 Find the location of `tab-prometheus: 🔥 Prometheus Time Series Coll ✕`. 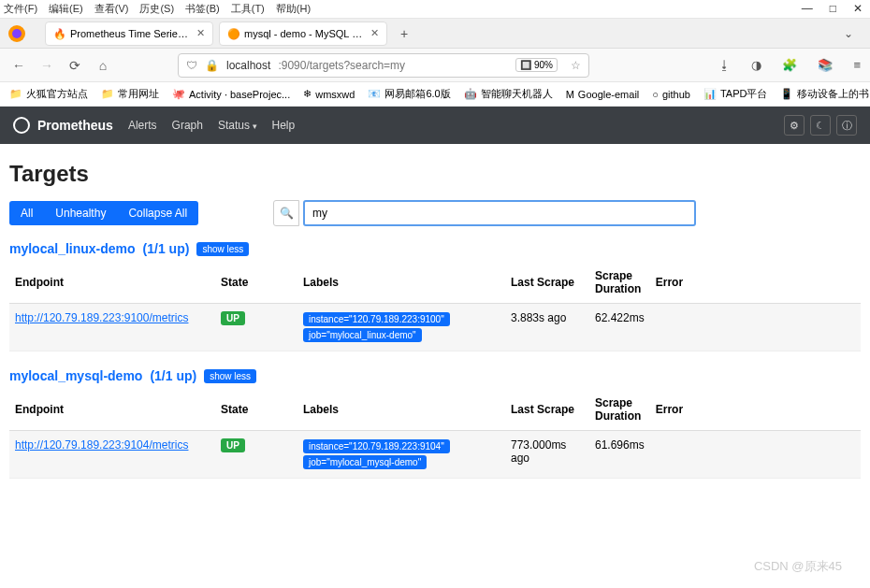

tab-prometheus: 🔥 Prometheus Time Series Coll ✕ is located at coordinates (129, 34).